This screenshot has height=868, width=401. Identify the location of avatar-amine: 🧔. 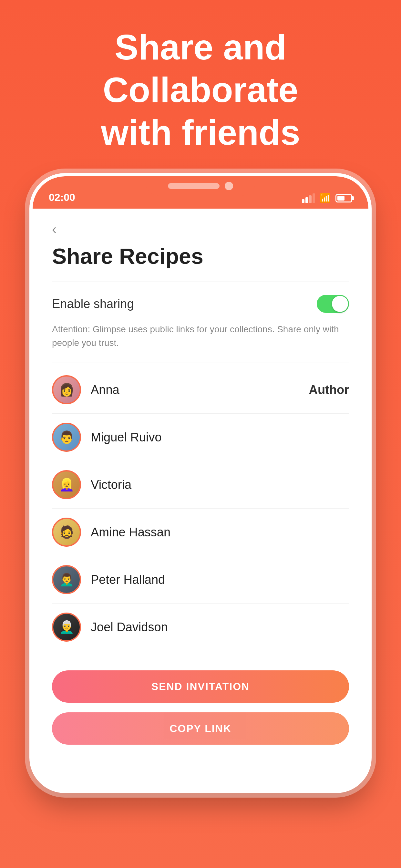
(66, 532).